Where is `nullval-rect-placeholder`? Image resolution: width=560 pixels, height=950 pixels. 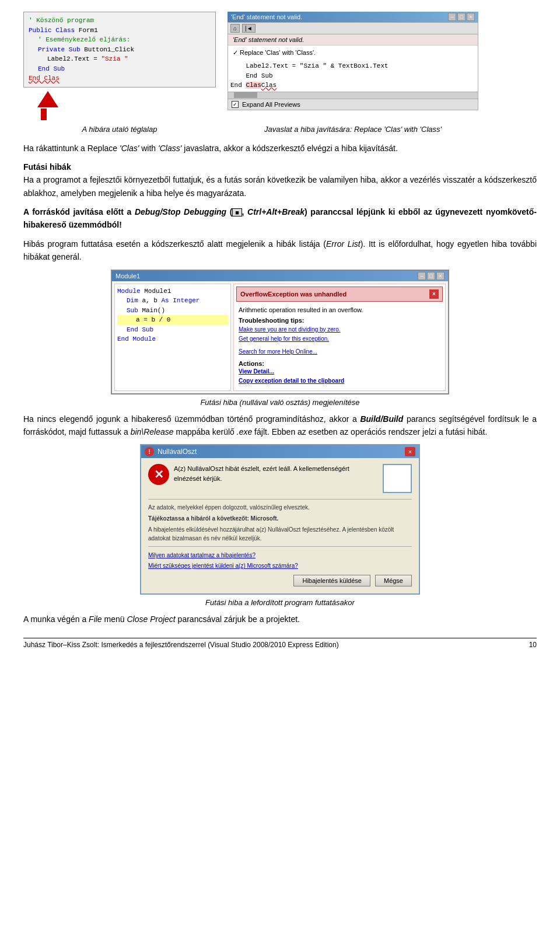 nullval-rect-placeholder is located at coordinates (397, 479).